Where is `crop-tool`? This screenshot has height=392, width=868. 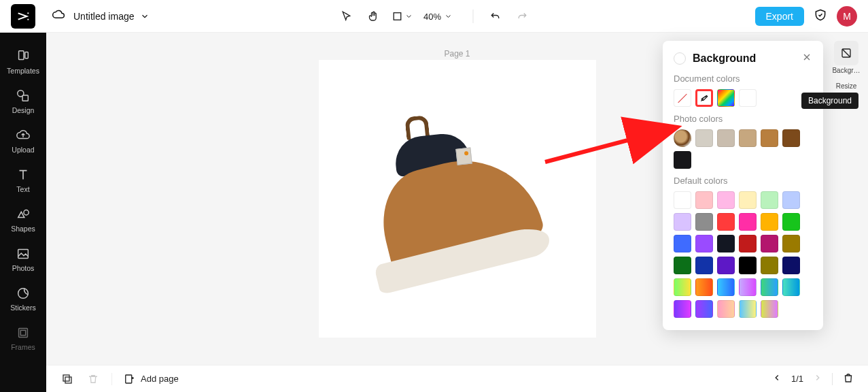
crop-tool is located at coordinates (402, 16).